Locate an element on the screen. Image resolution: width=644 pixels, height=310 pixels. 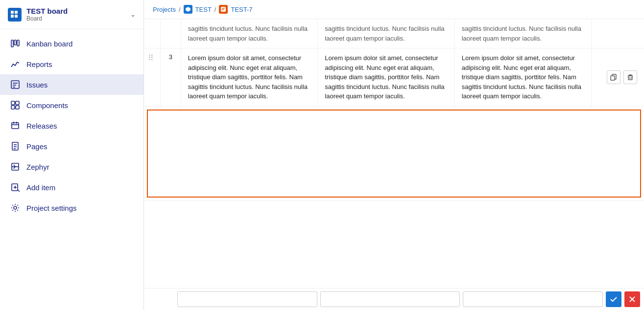
drag-handle-cell is located at coordinates (152, 34).